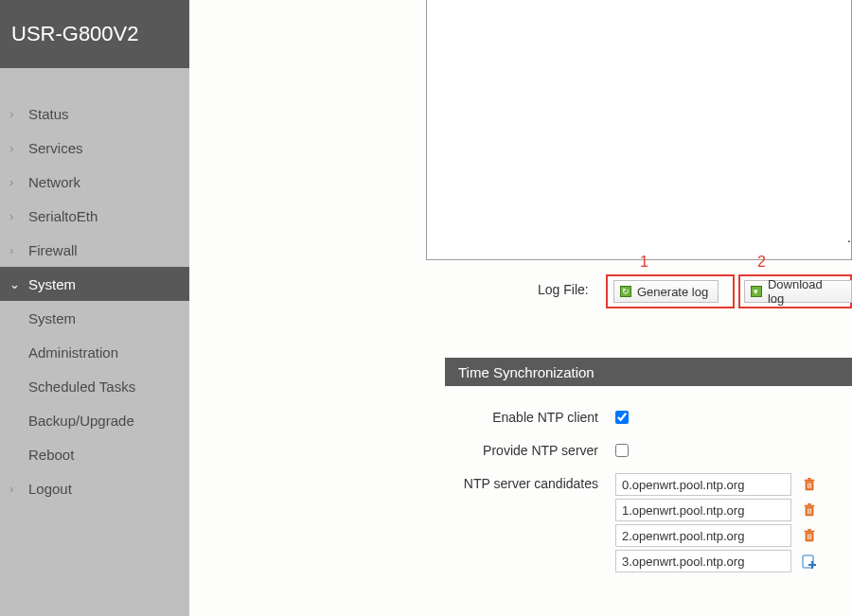 The height and width of the screenshot is (616, 852). Describe the element at coordinates (50, 488) in the screenshot. I see `nav-label: Logout` at that location.